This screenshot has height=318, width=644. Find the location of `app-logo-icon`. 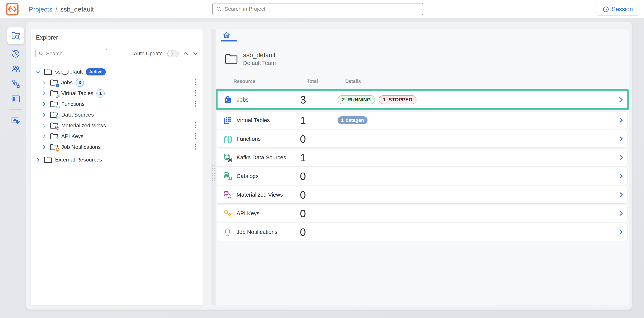

app-logo-icon is located at coordinates (12, 9).